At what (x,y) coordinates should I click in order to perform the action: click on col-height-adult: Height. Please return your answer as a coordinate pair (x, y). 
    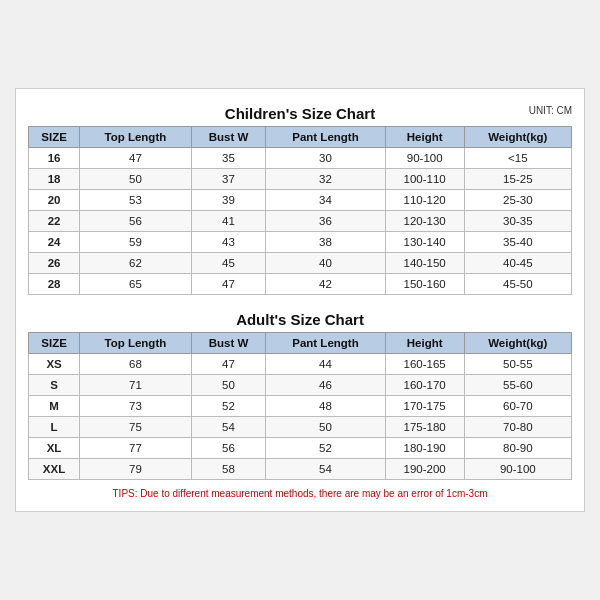
    Looking at the image, I should click on (424, 344).